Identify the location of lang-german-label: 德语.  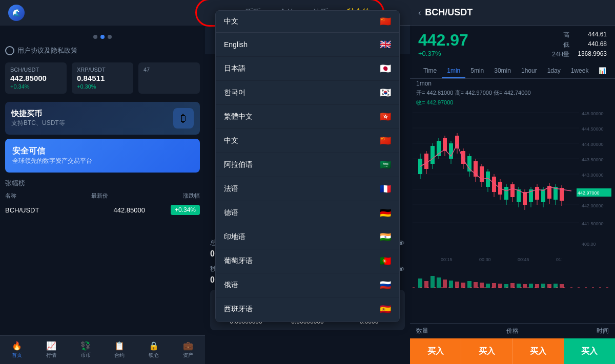
(231, 213).